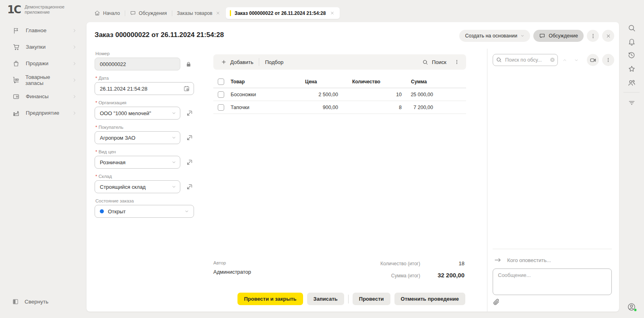 The height and width of the screenshot is (318, 644). I want to click on tab-label: Обсуждения, so click(153, 13).